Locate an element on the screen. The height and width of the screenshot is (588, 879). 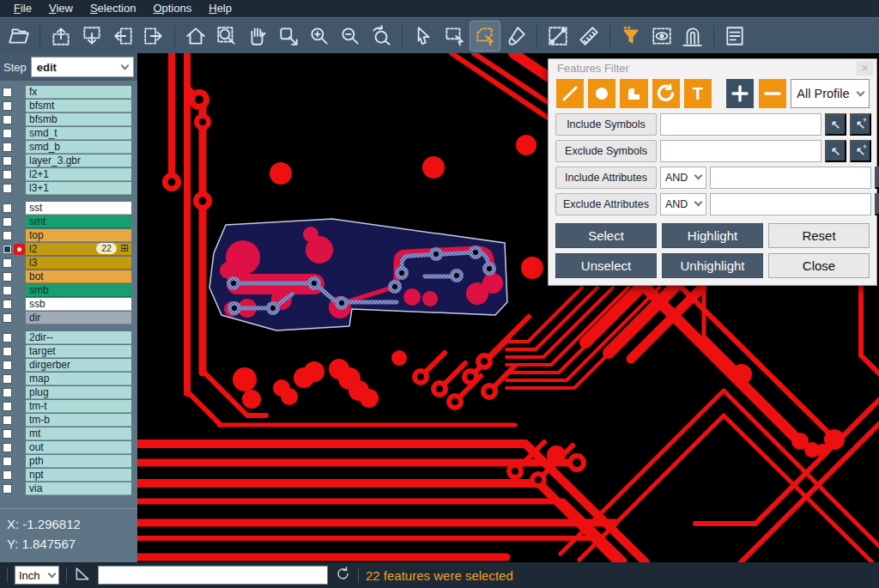
layer-name-bar: top is located at coordinates (79, 235).